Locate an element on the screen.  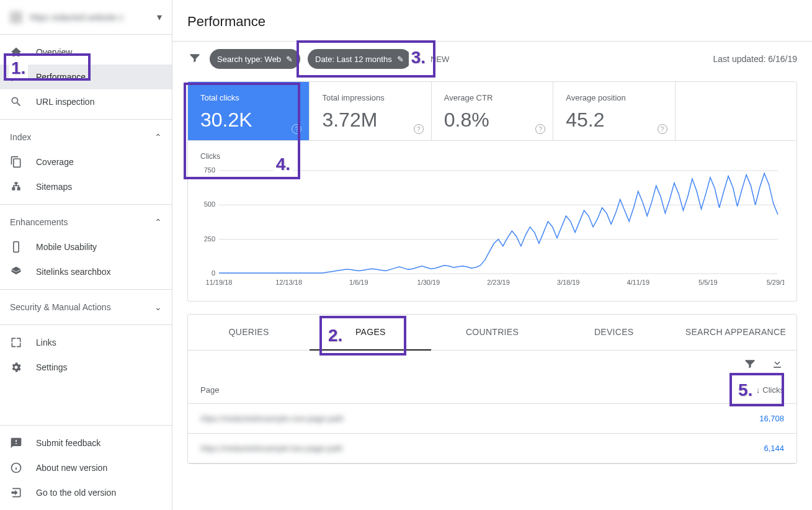
metric-value: 45.2 is located at coordinates (614, 120).